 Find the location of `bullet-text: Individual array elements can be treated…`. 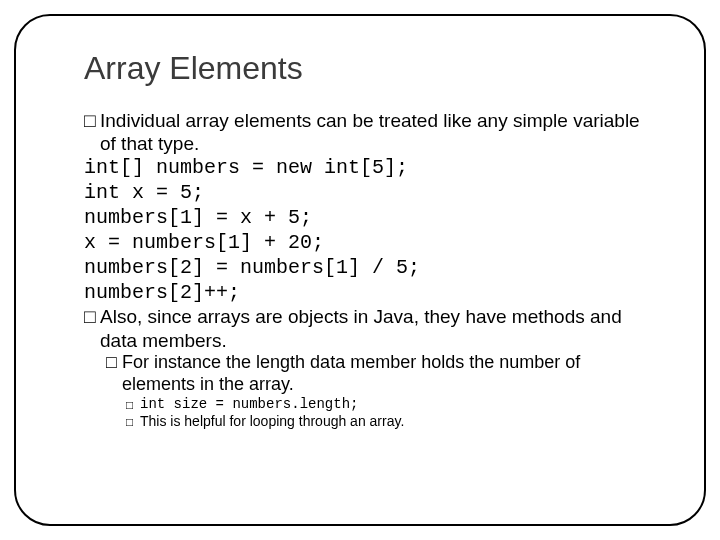

bullet-text: Individual array elements can be treated… is located at coordinates (374, 132).